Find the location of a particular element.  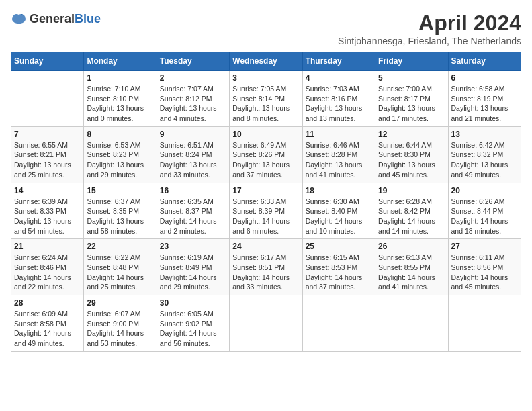

day-info: Sunrise: 6:28 AMSunset: 8:42 PMDaylight:… is located at coordinates (411, 216).